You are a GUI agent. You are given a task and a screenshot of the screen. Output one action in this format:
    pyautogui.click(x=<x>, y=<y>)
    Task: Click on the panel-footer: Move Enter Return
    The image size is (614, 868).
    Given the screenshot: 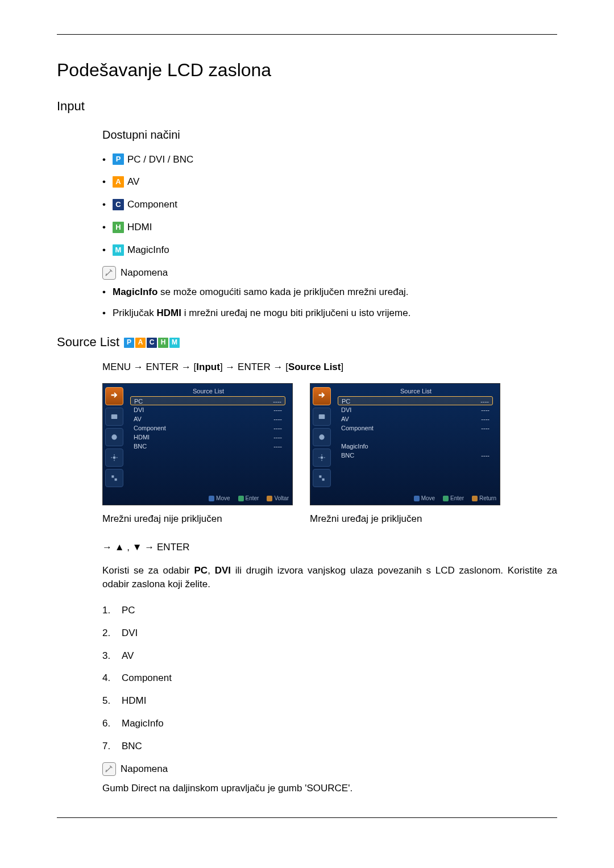 What is the action you would take?
    pyautogui.click(x=455, y=499)
    